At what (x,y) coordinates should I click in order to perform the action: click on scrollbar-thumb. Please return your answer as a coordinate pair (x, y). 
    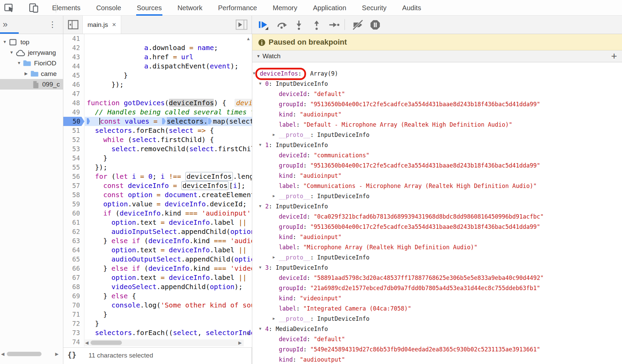
    Looking at the image, I should click on (106, 343).